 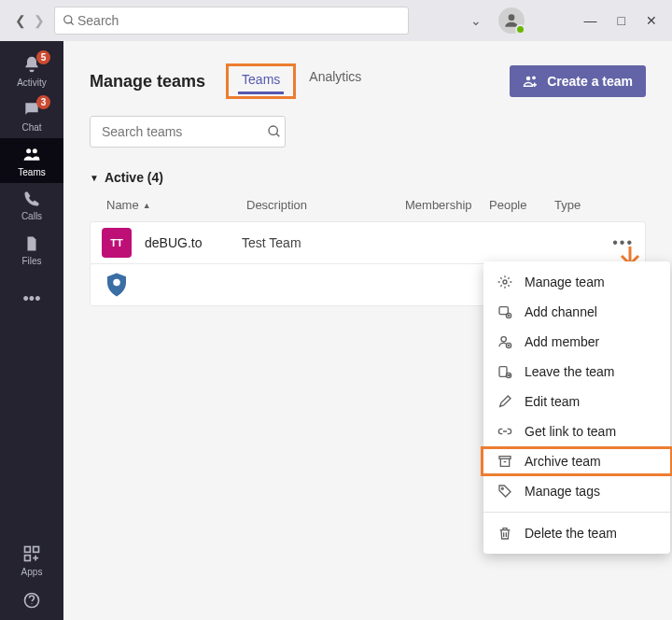 What do you see at coordinates (32, 299) in the screenshot?
I see `rail-more: •••` at bounding box center [32, 299].